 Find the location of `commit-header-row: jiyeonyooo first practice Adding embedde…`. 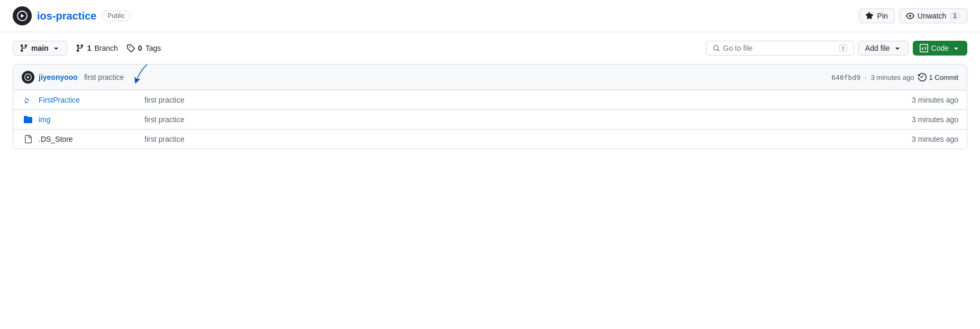

commit-header-row: jiyeonyooo first practice Adding embedde… is located at coordinates (490, 77).